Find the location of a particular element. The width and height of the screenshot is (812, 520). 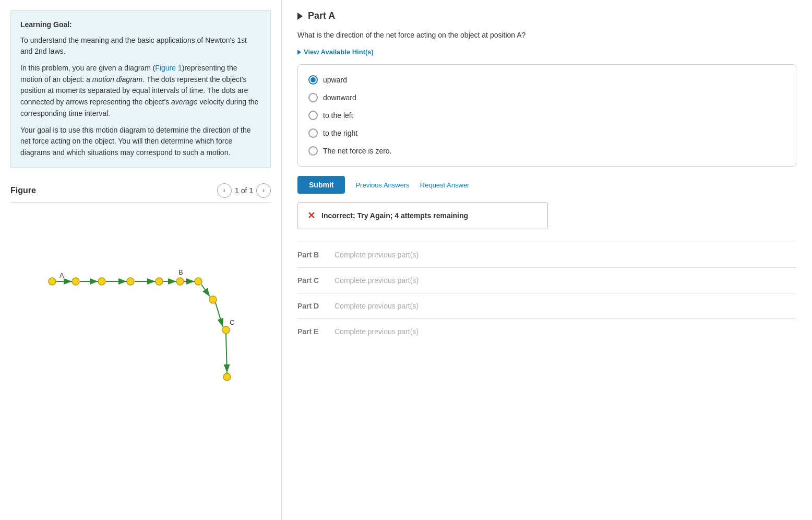

point-a-label: A is located at coordinates (62, 276).